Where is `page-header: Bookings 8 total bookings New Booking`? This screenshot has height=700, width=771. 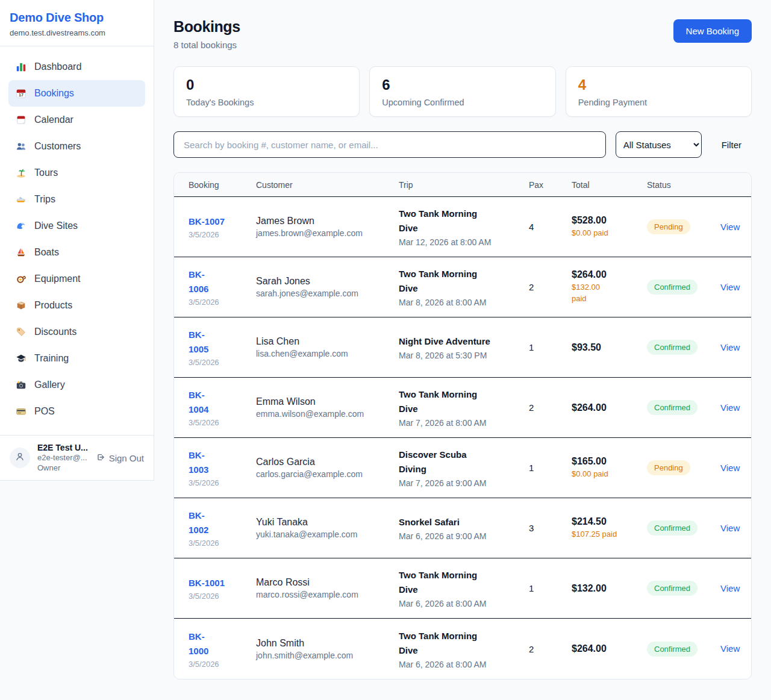
page-header: Bookings 8 total bookings New Booking is located at coordinates (463, 34).